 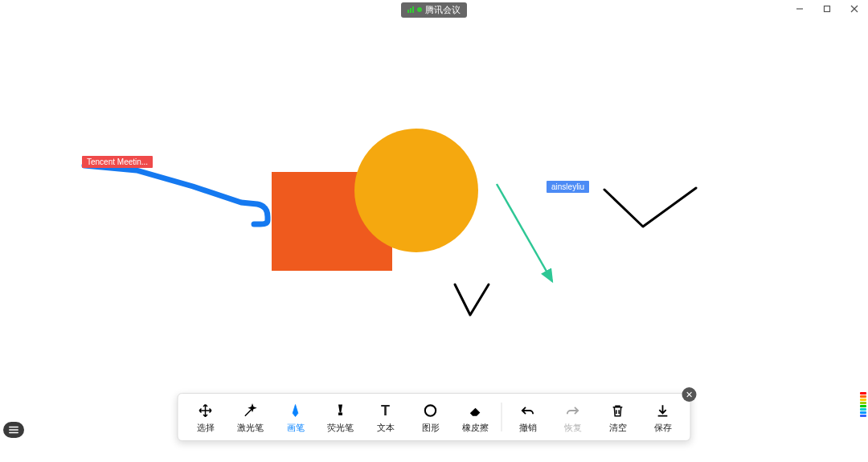 I want to click on eraser-tool-button: 橡皮擦, so click(x=476, y=417).